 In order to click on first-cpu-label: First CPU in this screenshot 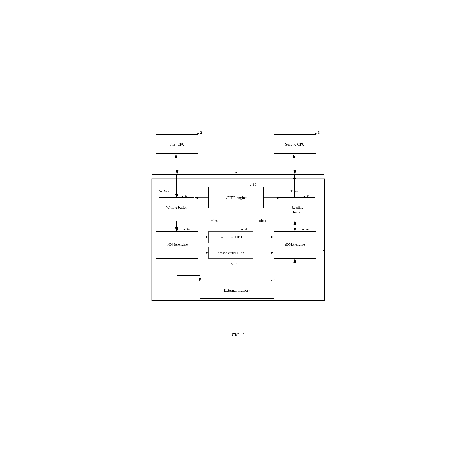, I will do `click(177, 144)`.